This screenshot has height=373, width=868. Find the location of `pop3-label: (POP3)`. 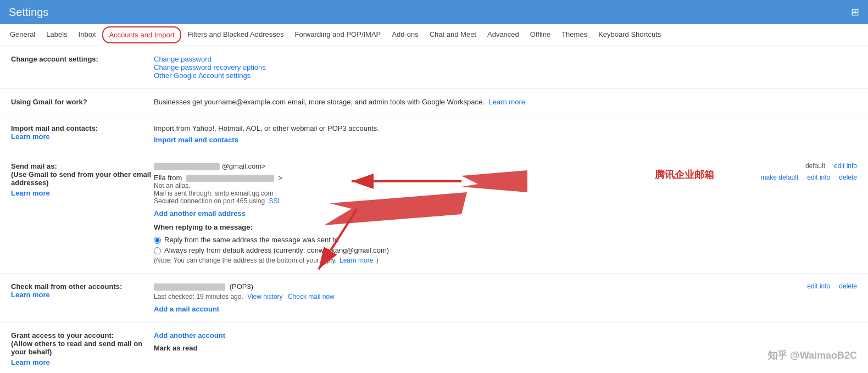

pop3-label: (POP3) is located at coordinates (242, 287).